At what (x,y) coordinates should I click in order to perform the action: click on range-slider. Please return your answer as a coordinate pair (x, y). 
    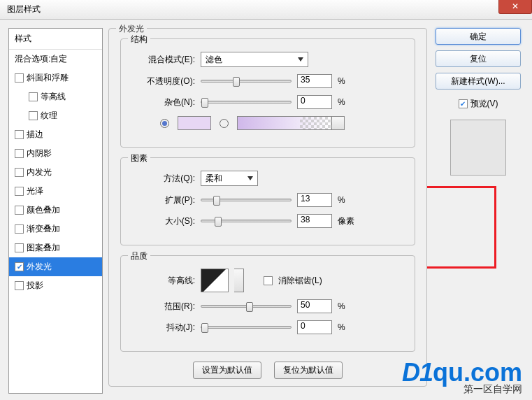
    Looking at the image, I should click on (246, 306).